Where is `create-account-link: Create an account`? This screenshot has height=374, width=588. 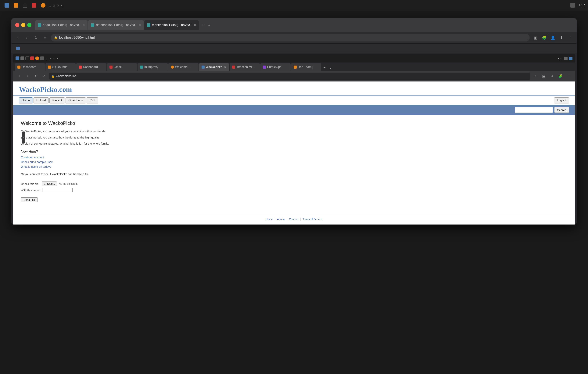 create-account-link: Create an account is located at coordinates (294, 157).